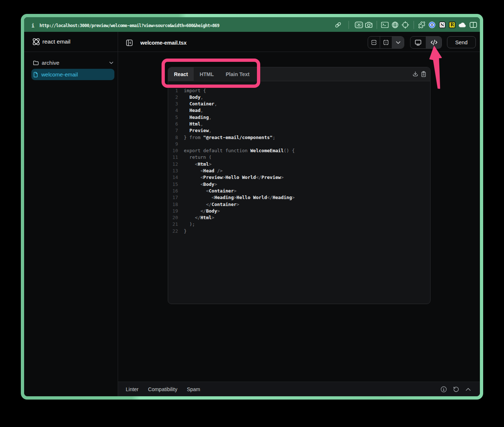 Image resolution: width=504 pixels, height=427 pixels. Describe the element at coordinates (132, 389) in the screenshot. I see `tab-linter: Linter` at that location.